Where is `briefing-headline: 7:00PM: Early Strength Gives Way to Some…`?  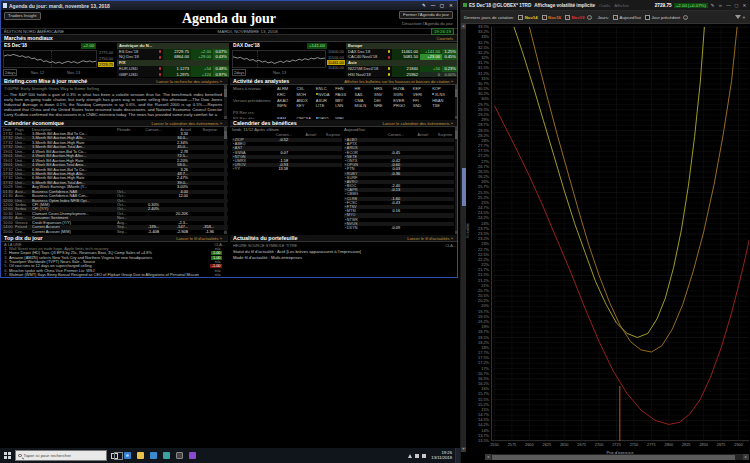 briefing-headline: 7:00PM: Early Strength Gives Way to Some… is located at coordinates (116, 88).